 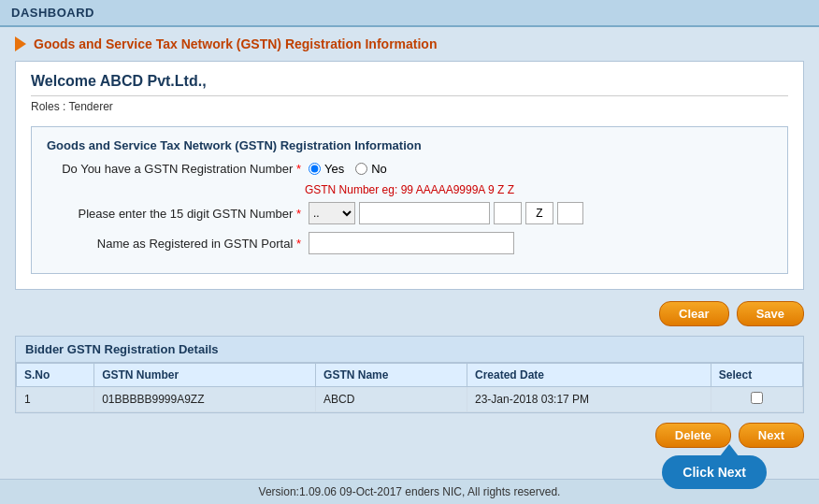 What do you see at coordinates (410, 400) in the screenshot?
I see `table-row: 1 01BBBBB9999A9ZZ ABCD 23-Jan-2018 03:17…` at bounding box center [410, 400].